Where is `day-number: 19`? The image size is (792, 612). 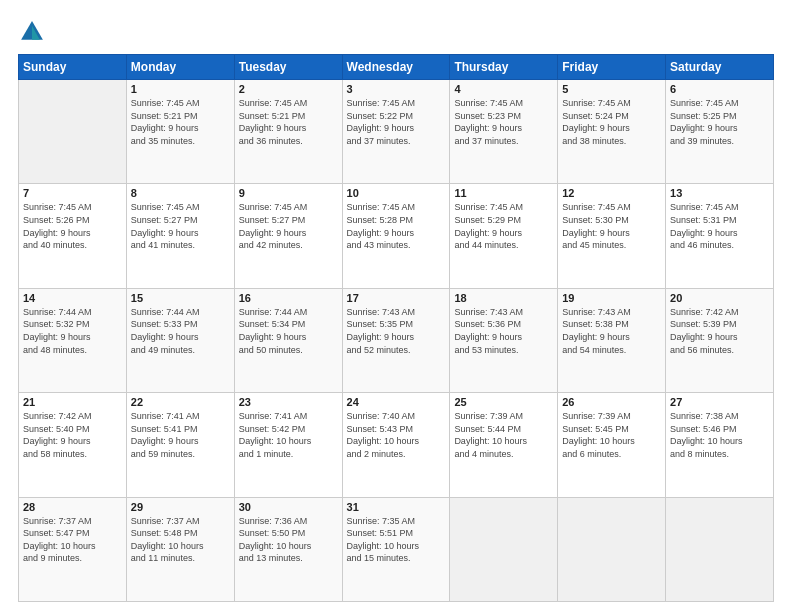 day-number: 19 is located at coordinates (612, 298).